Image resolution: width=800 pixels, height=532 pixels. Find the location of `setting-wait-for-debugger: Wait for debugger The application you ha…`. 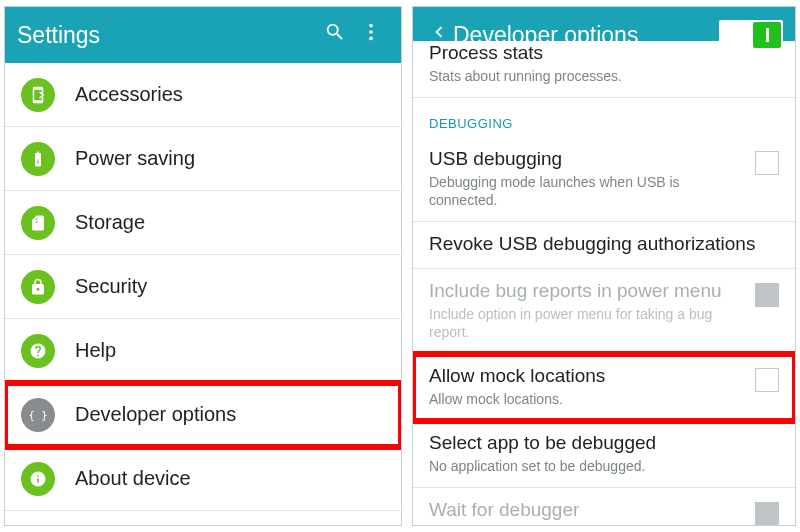

setting-wait-for-debugger: Wait for debugger The application you ha… is located at coordinates (604, 507).